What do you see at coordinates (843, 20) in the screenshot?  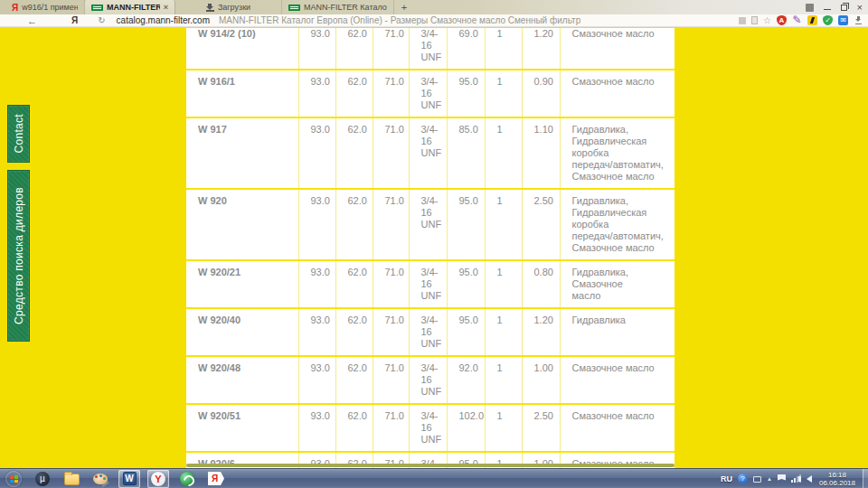 I see `mail-extension-icon: ✉` at bounding box center [843, 20].